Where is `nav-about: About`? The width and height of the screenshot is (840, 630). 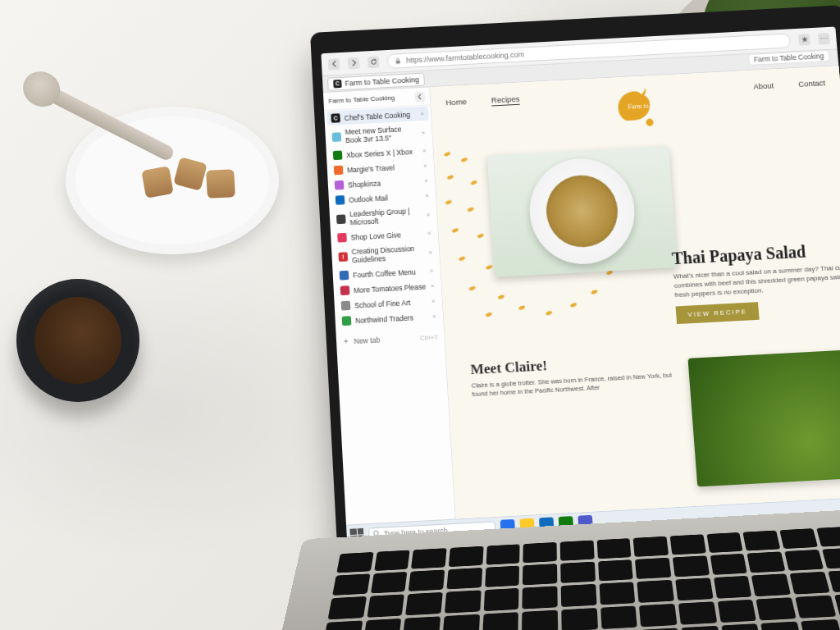 nav-about: About is located at coordinates (764, 85).